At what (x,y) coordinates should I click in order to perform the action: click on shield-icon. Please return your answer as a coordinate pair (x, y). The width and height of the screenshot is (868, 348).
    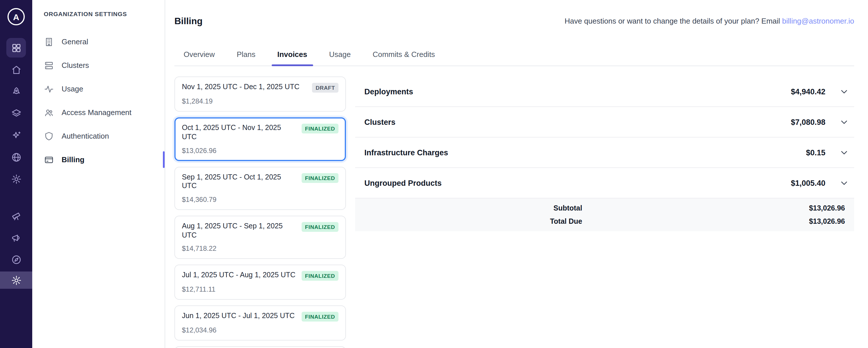
    Looking at the image, I should click on (49, 136).